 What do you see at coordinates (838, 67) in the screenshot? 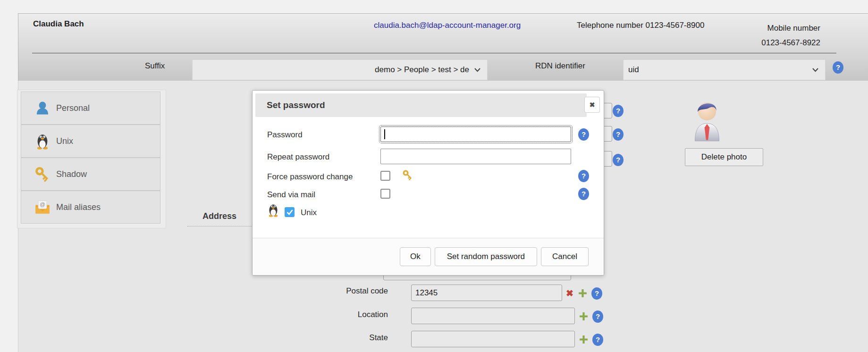
I see `rdn-help-icon` at bounding box center [838, 67].